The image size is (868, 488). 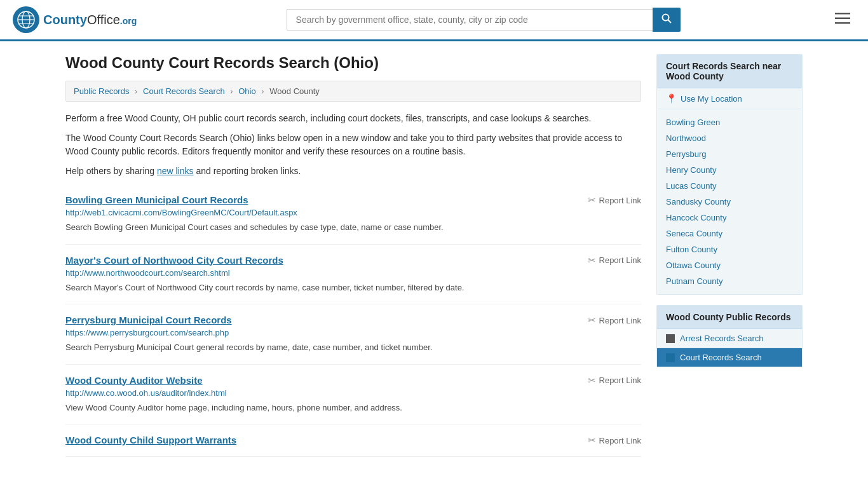 What do you see at coordinates (484, 20) in the screenshot?
I see `search-area` at bounding box center [484, 20].